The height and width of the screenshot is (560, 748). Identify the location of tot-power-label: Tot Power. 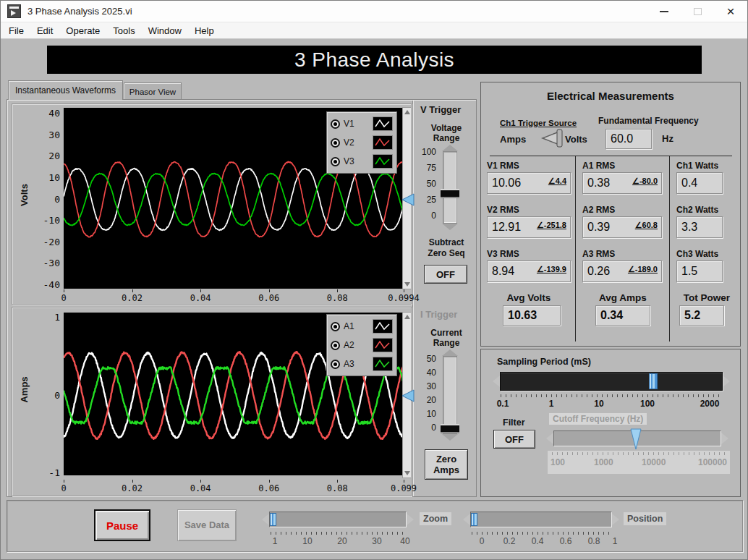
(707, 298).